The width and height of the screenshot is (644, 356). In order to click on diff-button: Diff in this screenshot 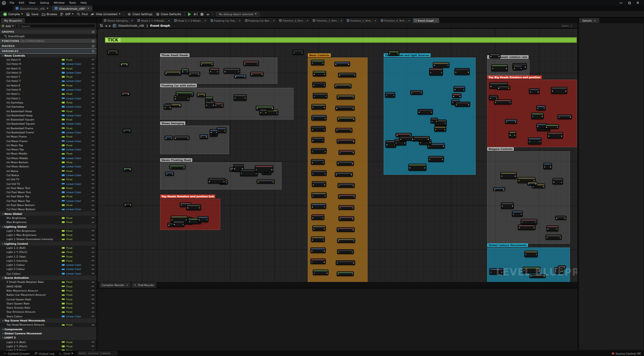, I will do `click(67, 14)`.